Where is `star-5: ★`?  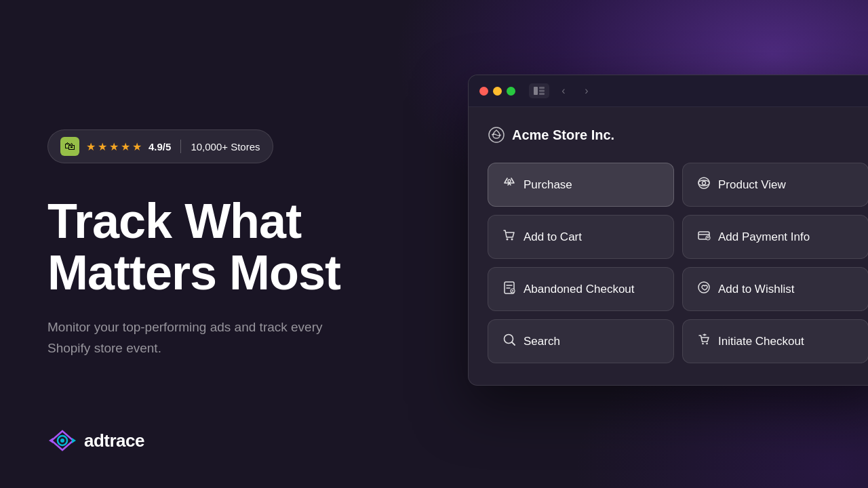 star-5: ★ is located at coordinates (137, 146).